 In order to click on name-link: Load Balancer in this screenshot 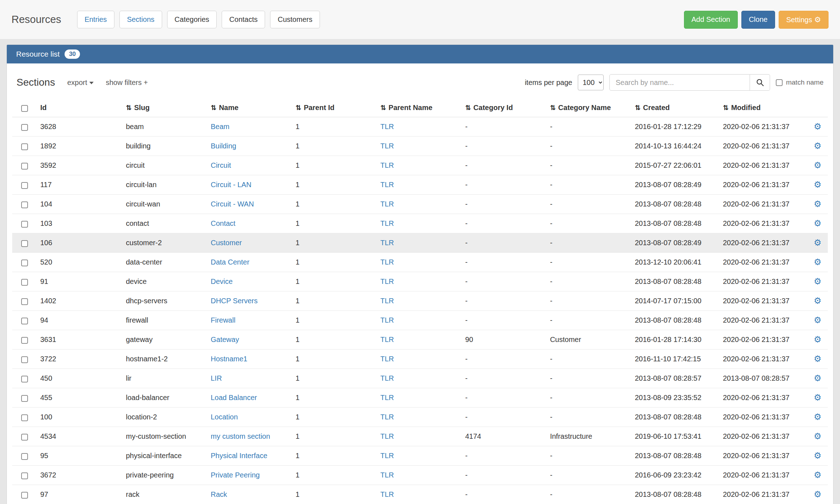, I will do `click(234, 398)`.